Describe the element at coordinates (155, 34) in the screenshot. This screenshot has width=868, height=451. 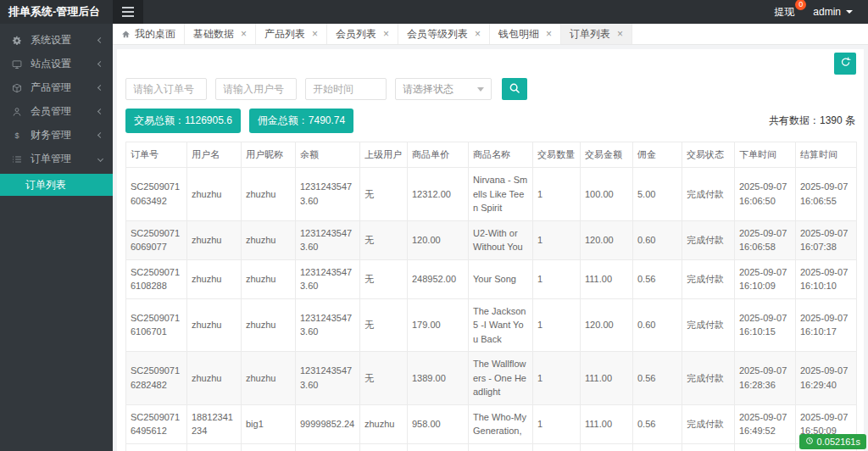
I see `tab-label: 我的桌面` at that location.